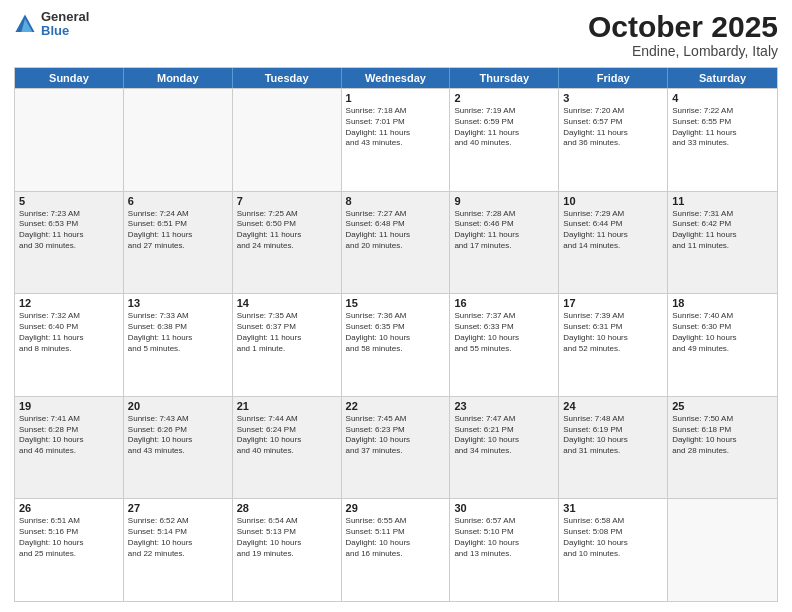  I want to click on page-header: General Blue October 2025 Endine, Lombar…, so click(396, 34).